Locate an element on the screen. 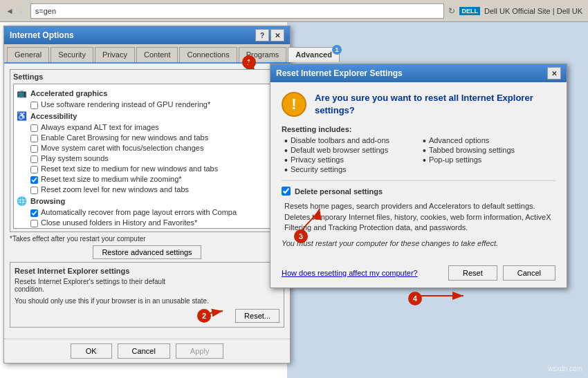 The height and width of the screenshot is (378, 588). checkbox-reset-zoom is located at coordinates (35, 191).